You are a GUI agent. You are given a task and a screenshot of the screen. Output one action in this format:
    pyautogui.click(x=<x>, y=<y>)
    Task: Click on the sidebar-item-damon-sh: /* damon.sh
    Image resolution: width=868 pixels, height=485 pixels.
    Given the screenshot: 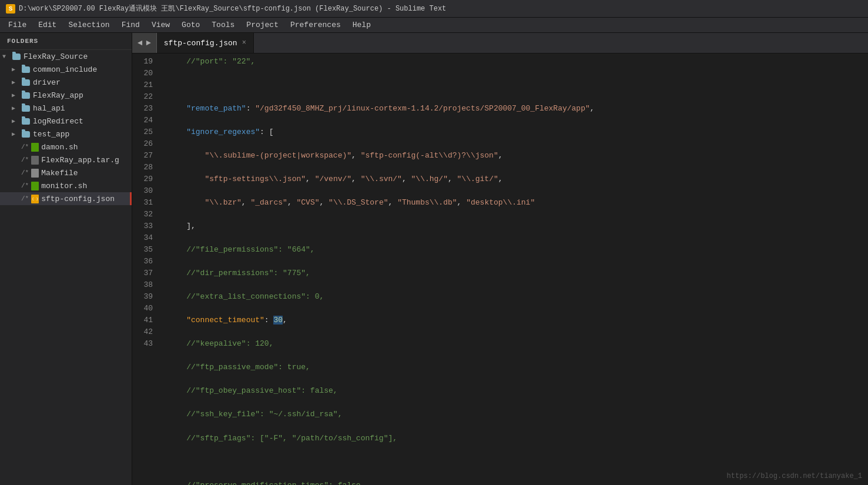 What is the action you would take?
    pyautogui.click(x=66, y=147)
    